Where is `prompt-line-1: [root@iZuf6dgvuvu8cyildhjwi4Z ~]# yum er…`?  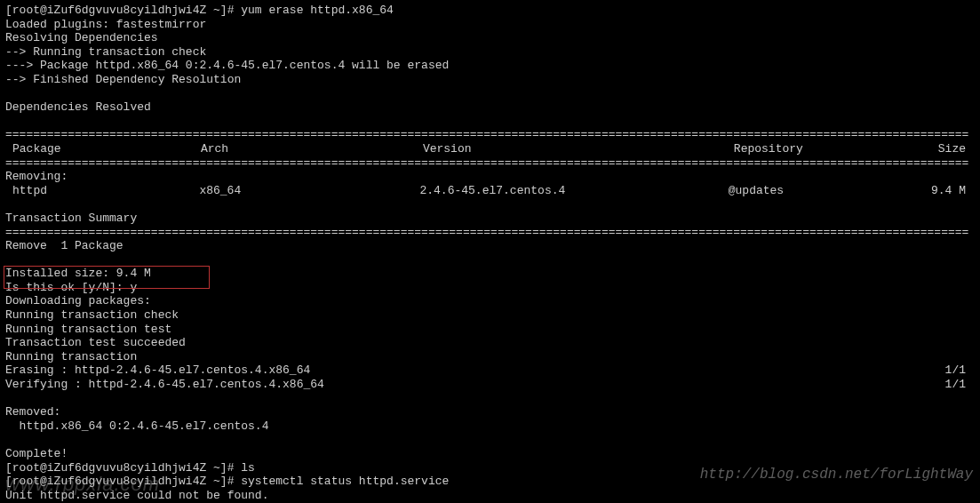 prompt-line-1: [root@iZuf6dgvuvu8cyildhjwi4Z ~]# yum er… is located at coordinates (490, 11).